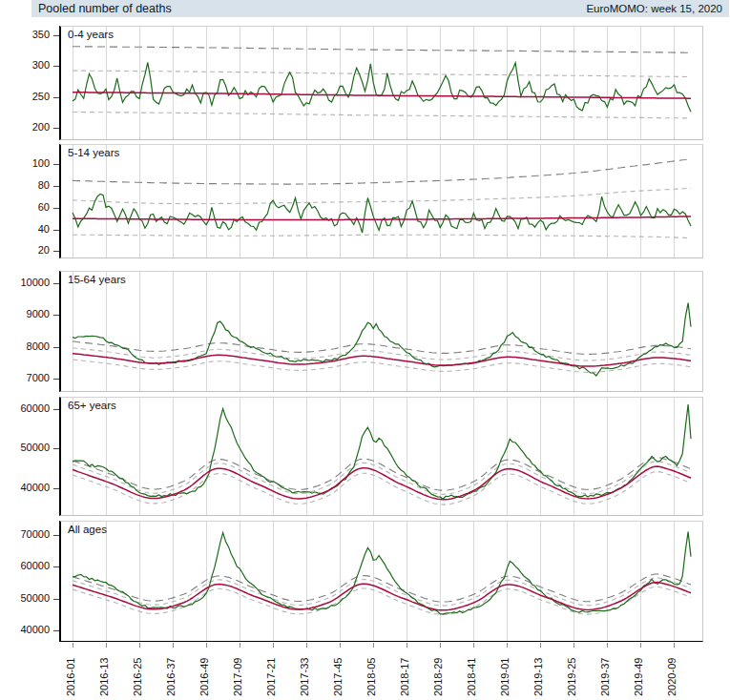  What do you see at coordinates (638, 673) in the screenshot?
I see `x-tick-label: 2019-49` at bounding box center [638, 673].